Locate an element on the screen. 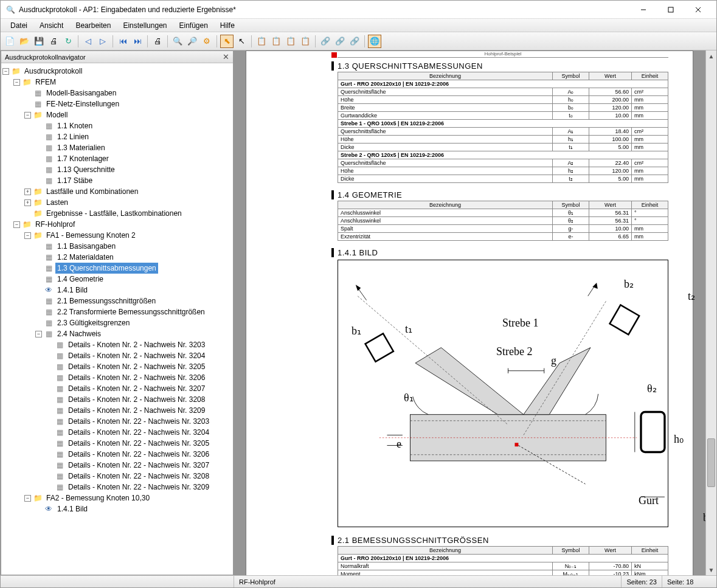 This screenshot has height=588, width=717. tree-label: 2.4 Nachweis is located at coordinates (79, 334).